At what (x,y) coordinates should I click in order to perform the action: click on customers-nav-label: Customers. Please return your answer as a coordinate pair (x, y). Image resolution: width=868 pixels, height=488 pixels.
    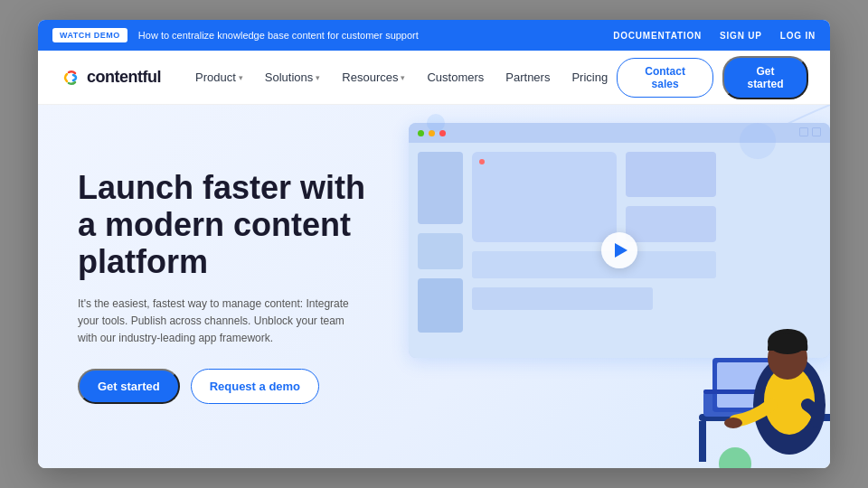
    Looking at the image, I should click on (456, 78).